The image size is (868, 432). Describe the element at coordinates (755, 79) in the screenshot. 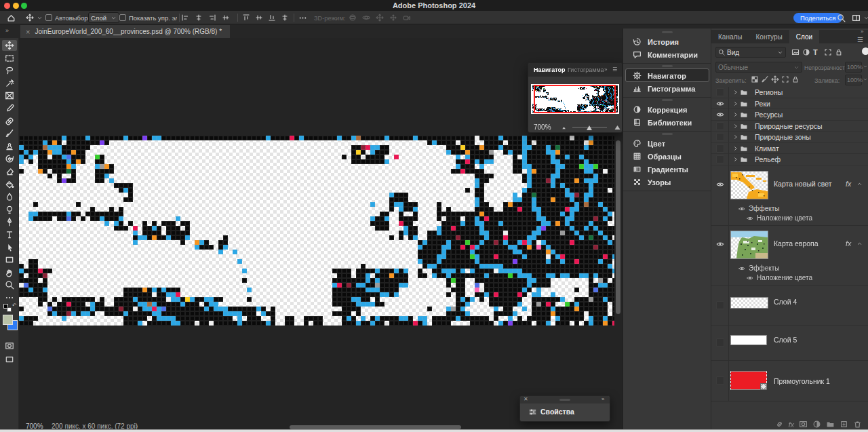

I see `lock-checker2-icon` at that location.